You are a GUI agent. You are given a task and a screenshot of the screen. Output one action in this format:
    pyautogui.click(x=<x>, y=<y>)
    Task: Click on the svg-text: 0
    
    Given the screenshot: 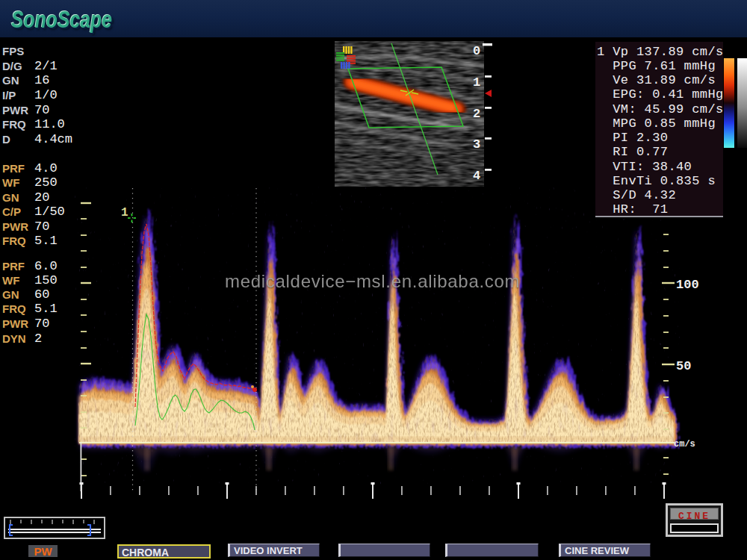 What is the action you would take?
    pyautogui.click(x=477, y=51)
    